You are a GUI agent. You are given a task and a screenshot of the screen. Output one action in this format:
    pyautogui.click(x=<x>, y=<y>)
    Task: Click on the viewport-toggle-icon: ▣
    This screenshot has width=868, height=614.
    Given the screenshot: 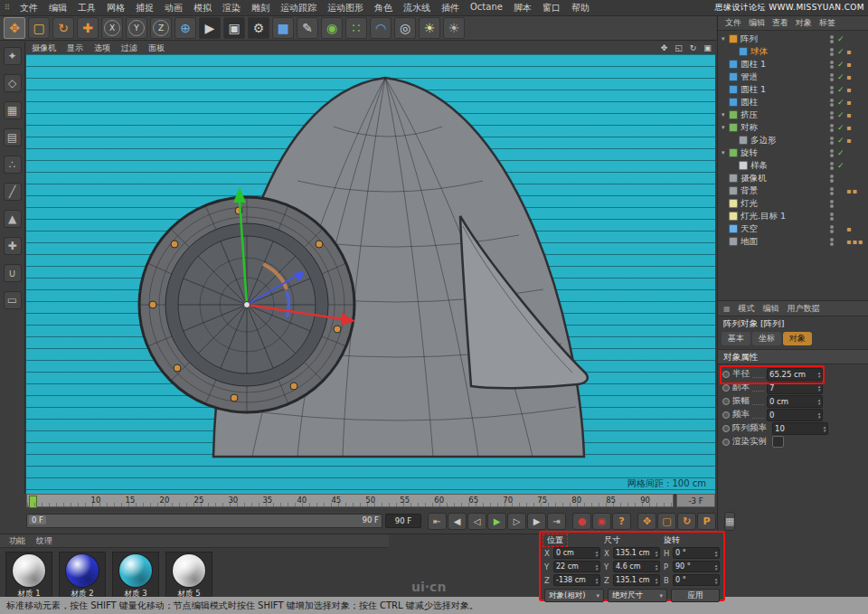 What is the action you would take?
    pyautogui.click(x=707, y=47)
    